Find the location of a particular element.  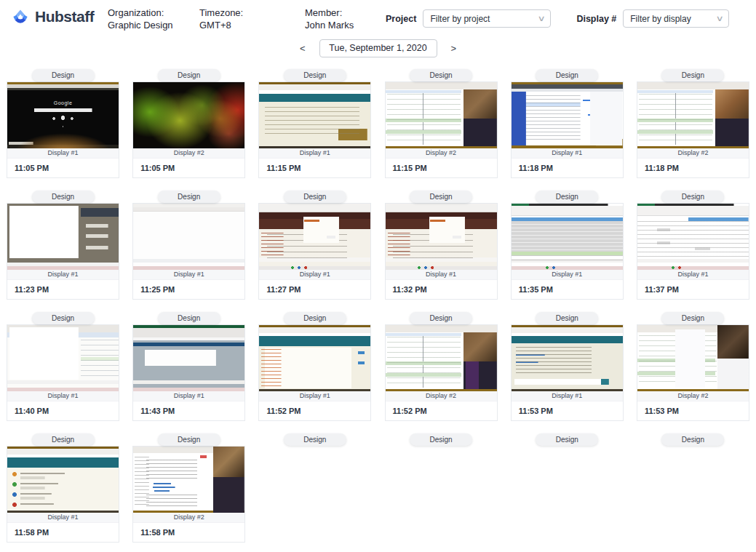

screenshot-cell: Design Display #1 11:23 PM is located at coordinates (63, 245).